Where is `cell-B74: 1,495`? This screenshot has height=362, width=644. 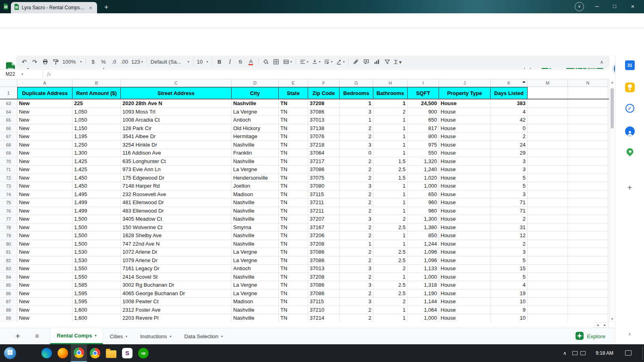 cell-B74: 1,495 is located at coordinates (97, 195).